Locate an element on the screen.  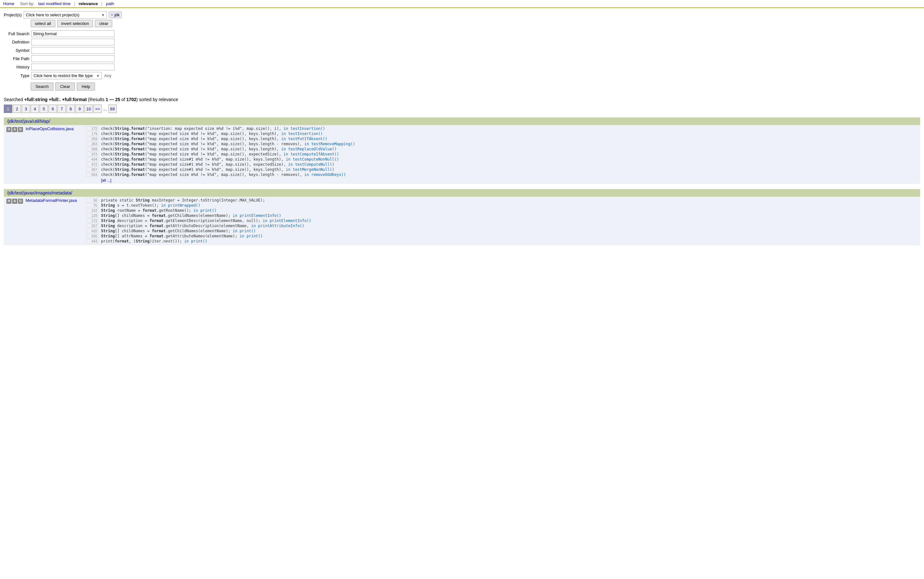
line-number: 472 is located at coordinates (93, 165).